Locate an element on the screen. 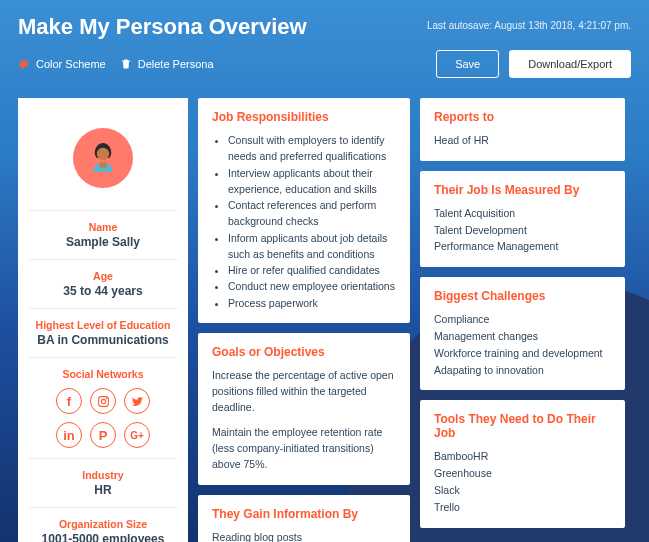 Image resolution: width=649 pixels, height=542 pixels. reports-value: Head of HR is located at coordinates (522, 140).